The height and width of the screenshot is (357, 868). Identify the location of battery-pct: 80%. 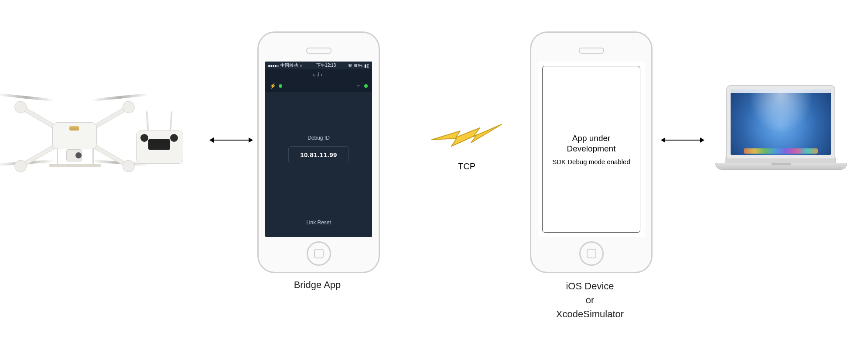
(358, 65).